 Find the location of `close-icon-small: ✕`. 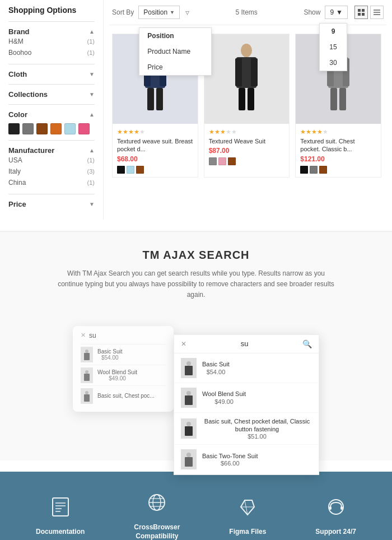

close-icon-small: ✕ is located at coordinates (83, 335).